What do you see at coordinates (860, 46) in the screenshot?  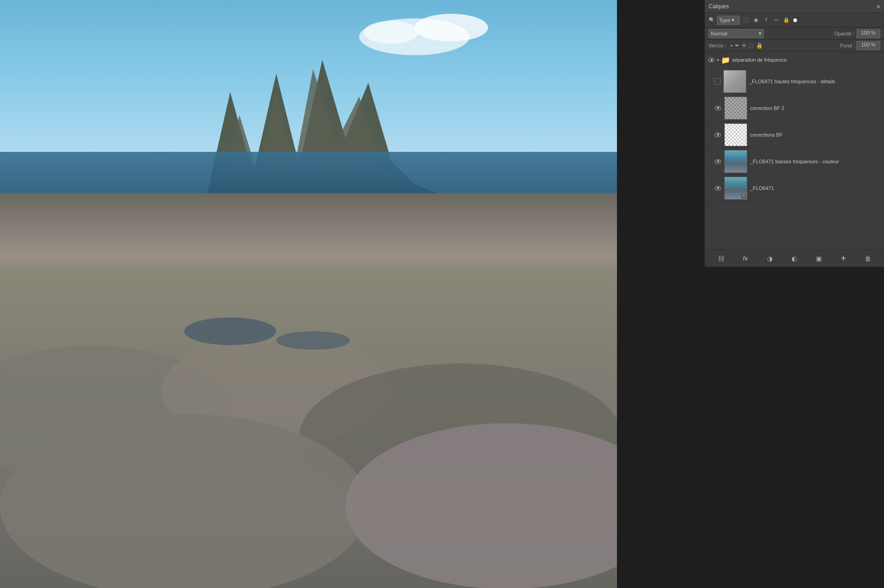 I see `fill-section: Fond : 100 %` at bounding box center [860, 46].